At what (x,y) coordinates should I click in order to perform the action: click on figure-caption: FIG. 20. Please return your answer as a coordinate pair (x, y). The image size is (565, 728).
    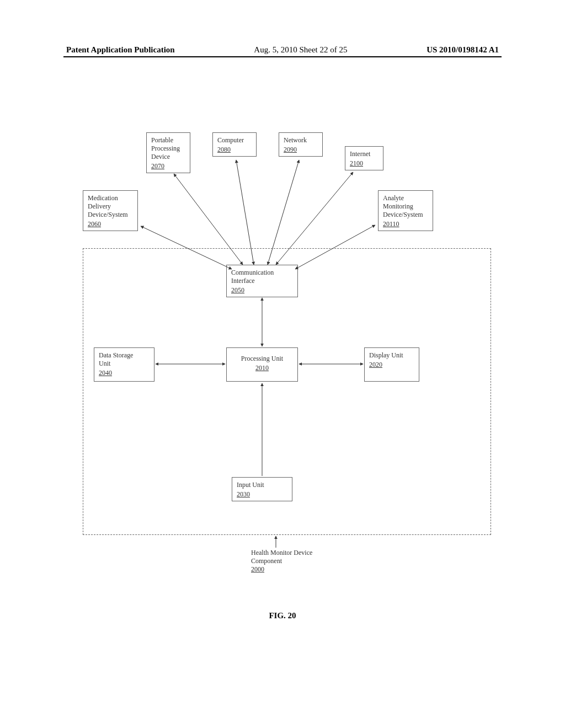
    Looking at the image, I should click on (282, 615).